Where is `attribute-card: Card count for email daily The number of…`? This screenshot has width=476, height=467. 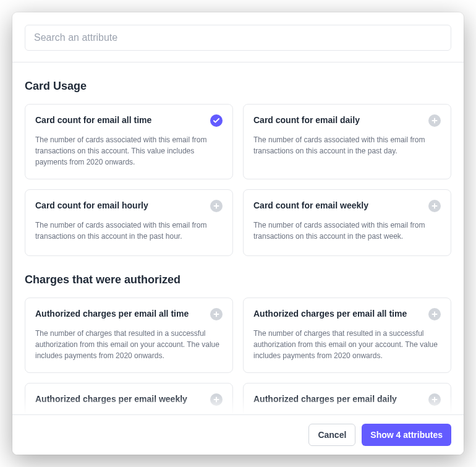
attribute-card: Card count for email daily The number of… is located at coordinates (347, 142).